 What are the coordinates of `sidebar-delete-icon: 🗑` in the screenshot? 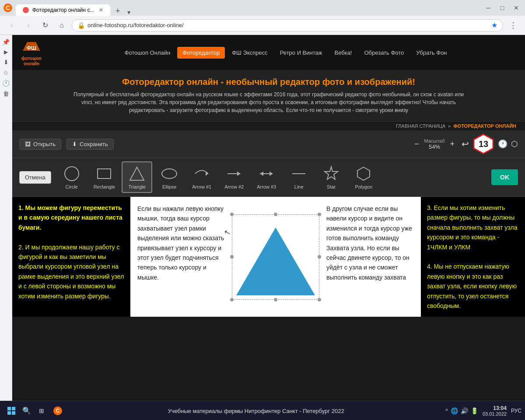 It's located at (6, 94).